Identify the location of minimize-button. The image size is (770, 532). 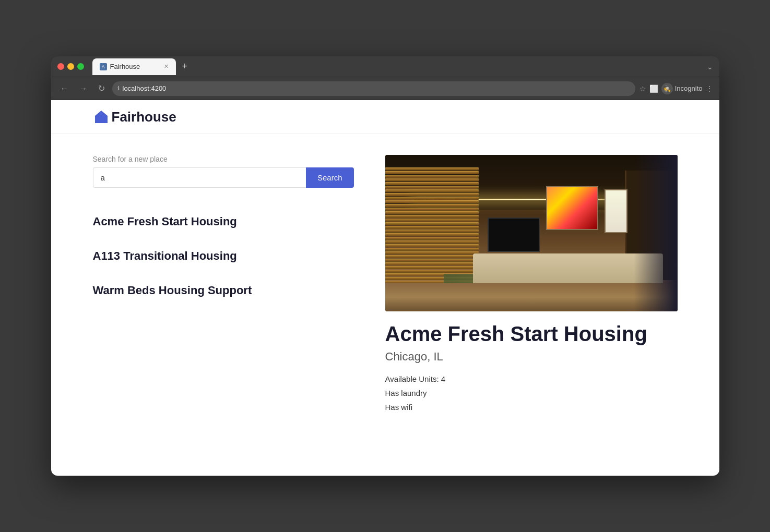
(71, 67).